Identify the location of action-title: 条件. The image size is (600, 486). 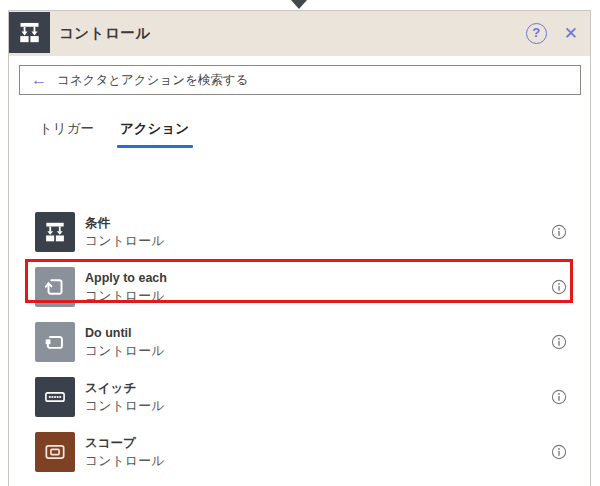
(125, 224).